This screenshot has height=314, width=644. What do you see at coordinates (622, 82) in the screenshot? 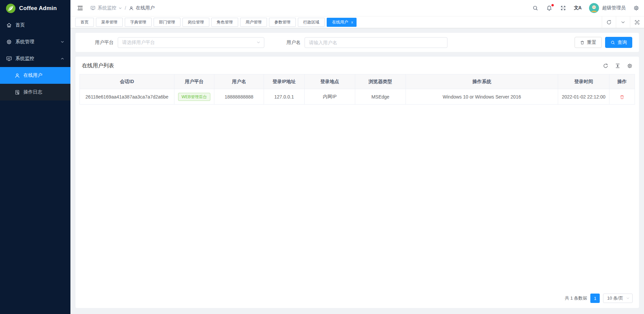
I see `col-actions: 操作` at bounding box center [622, 82].